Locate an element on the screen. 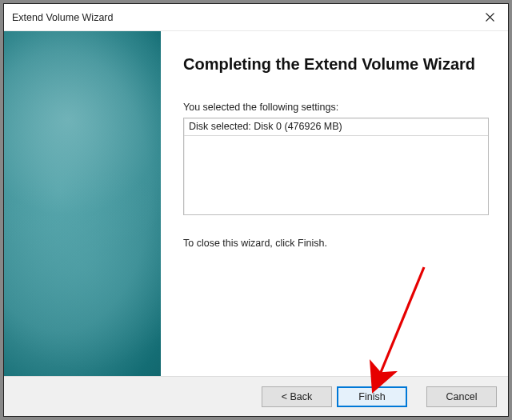 This screenshot has width=512, height=420. close-button is located at coordinates (490, 18).